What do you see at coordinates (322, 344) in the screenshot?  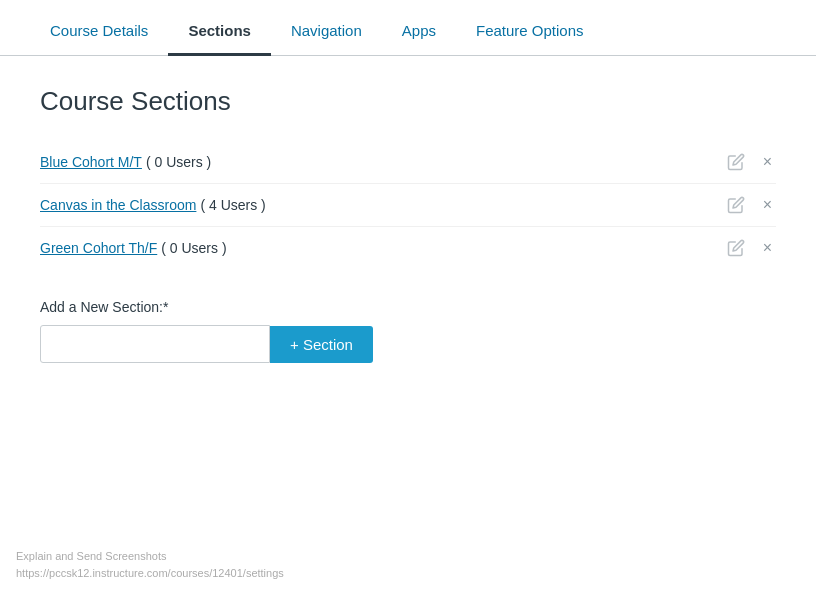 I see `add-section-button: + Section` at bounding box center [322, 344].